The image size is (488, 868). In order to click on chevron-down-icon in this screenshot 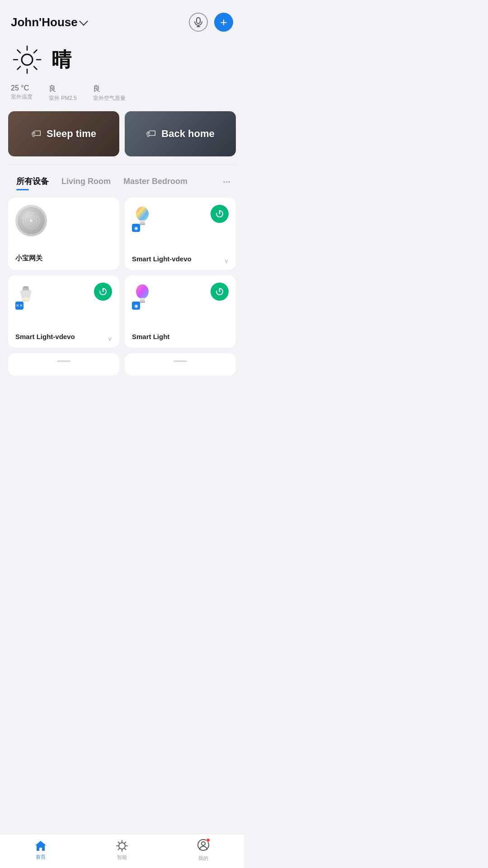, I will do `click(84, 21)`.